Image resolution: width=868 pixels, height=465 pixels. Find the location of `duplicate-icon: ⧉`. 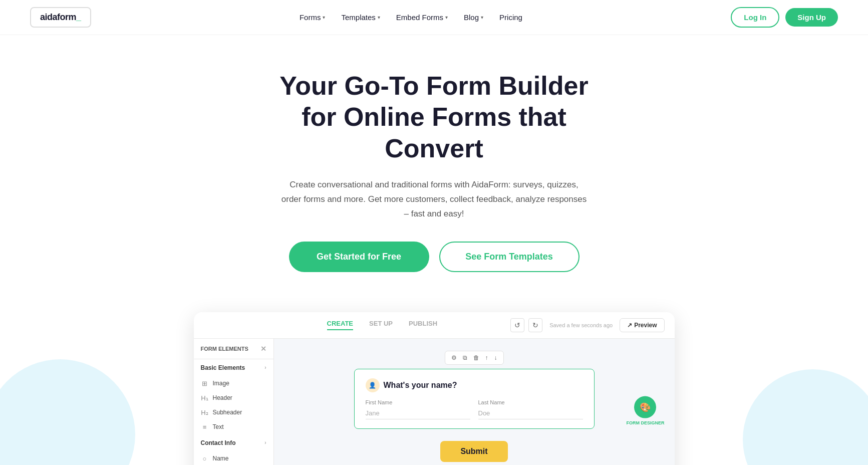

duplicate-icon: ⧉ is located at coordinates (465, 358).